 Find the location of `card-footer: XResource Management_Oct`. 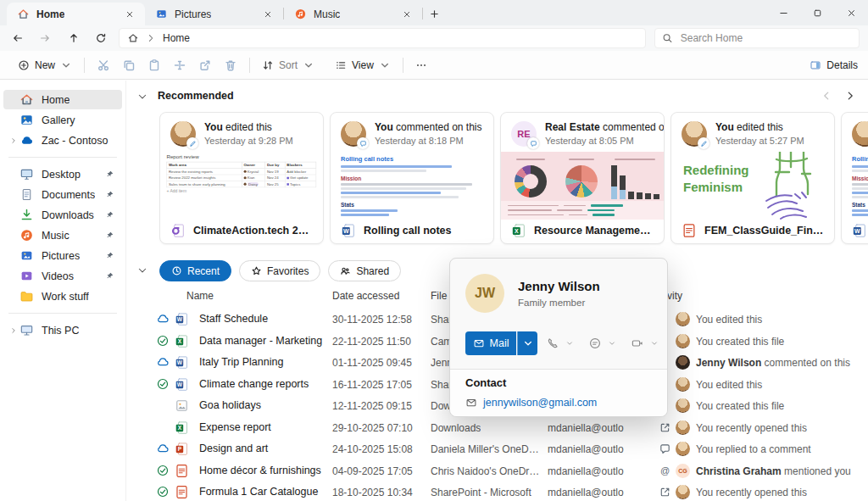

card-footer: XResource Management_Oct is located at coordinates (582, 231).